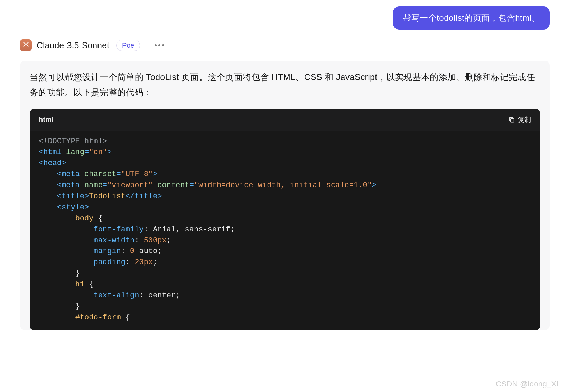 Image resolution: width=567 pixels, height=392 pixels. Describe the element at coordinates (472, 18) in the screenshot. I see `user-message-text: 帮写一个todolist的页面，包含html、` at that location.